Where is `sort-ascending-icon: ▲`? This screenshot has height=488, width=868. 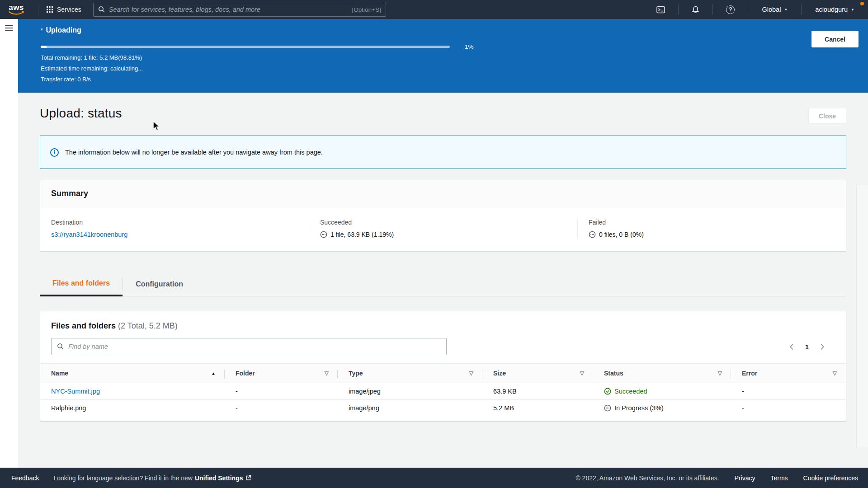
sort-ascending-icon: ▲ is located at coordinates (213, 373).